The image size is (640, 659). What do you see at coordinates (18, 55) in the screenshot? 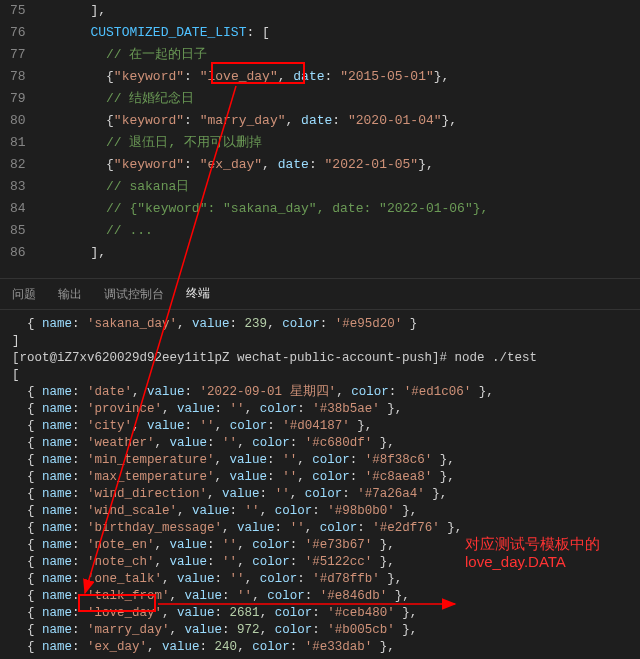
I see `line-number: 77` at bounding box center [18, 55].